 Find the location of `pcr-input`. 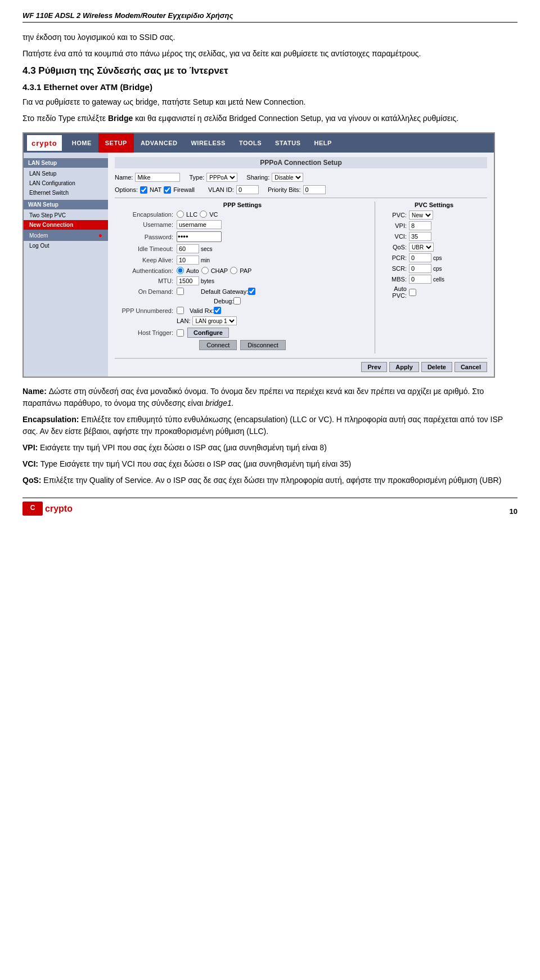

pcr-input is located at coordinates (420, 258).